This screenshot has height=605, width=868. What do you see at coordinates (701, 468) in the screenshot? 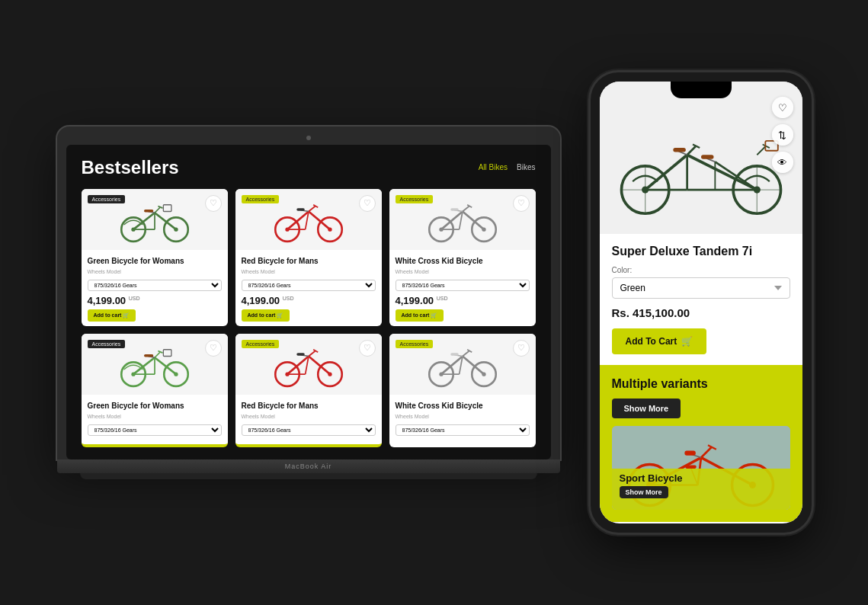
I see `phone-sport-card: Sport Bicycle Show More` at bounding box center [701, 468].